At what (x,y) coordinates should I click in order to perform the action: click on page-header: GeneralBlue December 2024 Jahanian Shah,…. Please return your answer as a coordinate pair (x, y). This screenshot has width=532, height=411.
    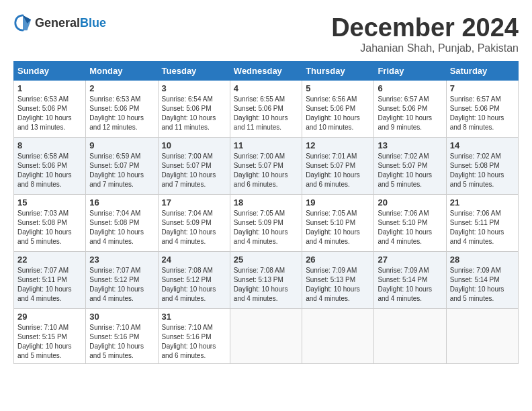
    Looking at the image, I should click on (266, 34).